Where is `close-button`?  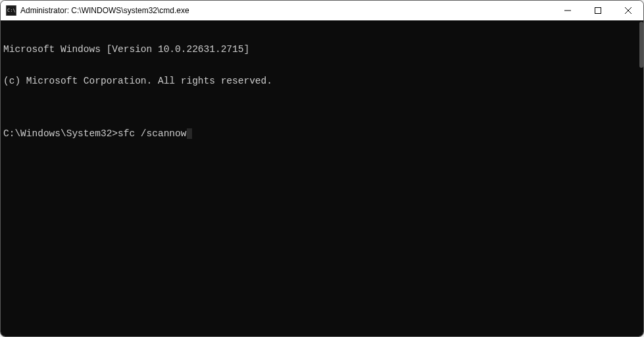
close-button is located at coordinates (628, 11).